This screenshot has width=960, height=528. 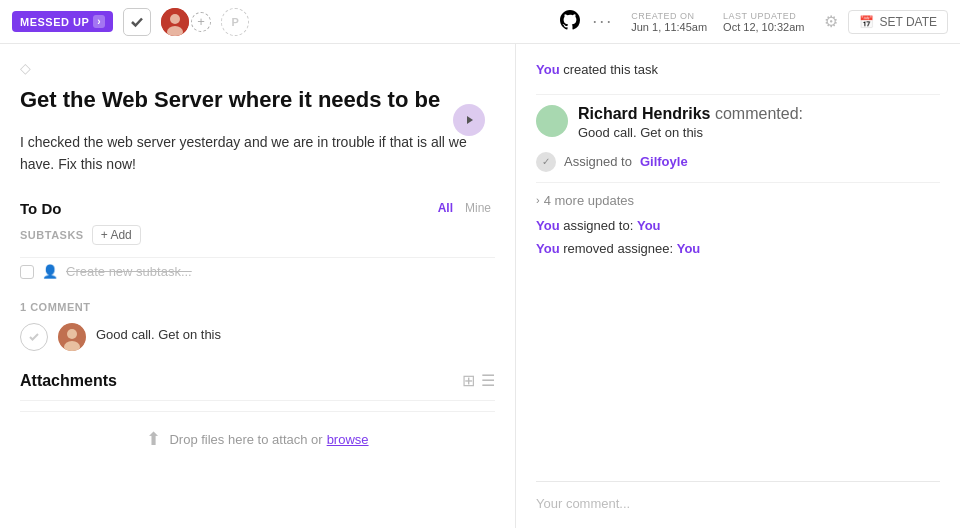 What do you see at coordinates (690, 132) in the screenshot?
I see `activity-comment-text: Good call. Get on this` at bounding box center [690, 132].